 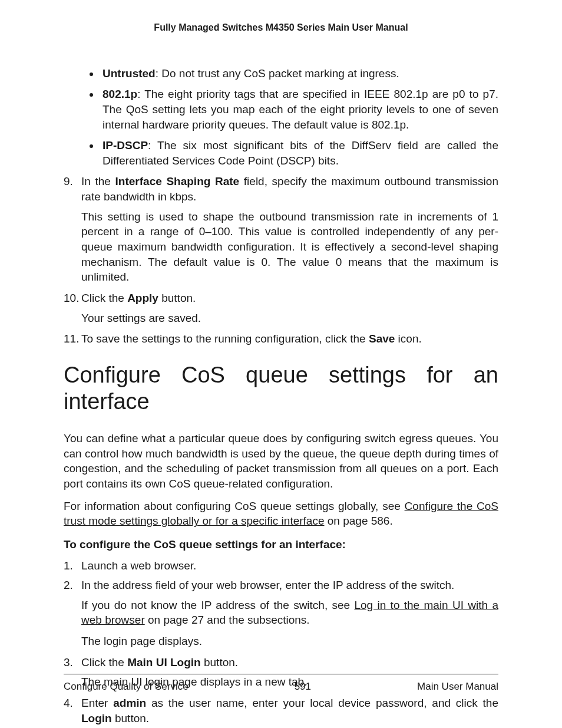 I want to click on step-3: Click the Main UI Login button., so click(x=290, y=663).